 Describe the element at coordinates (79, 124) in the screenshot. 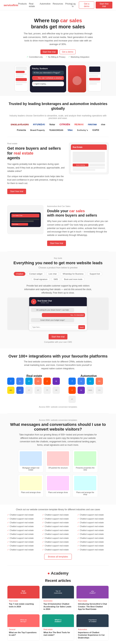

I see `logo-remax: RE/MAX` at that location.